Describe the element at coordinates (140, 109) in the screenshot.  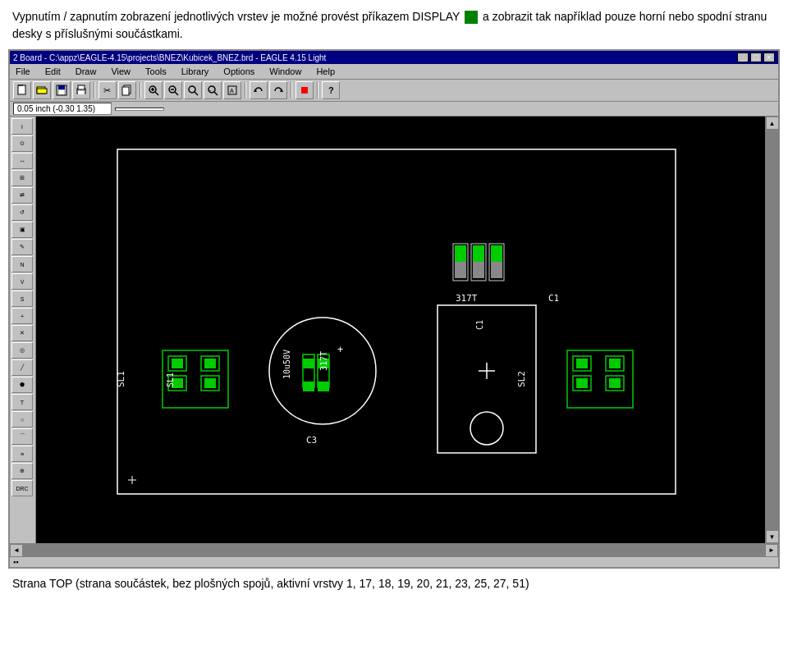
I see `status-input` at that location.